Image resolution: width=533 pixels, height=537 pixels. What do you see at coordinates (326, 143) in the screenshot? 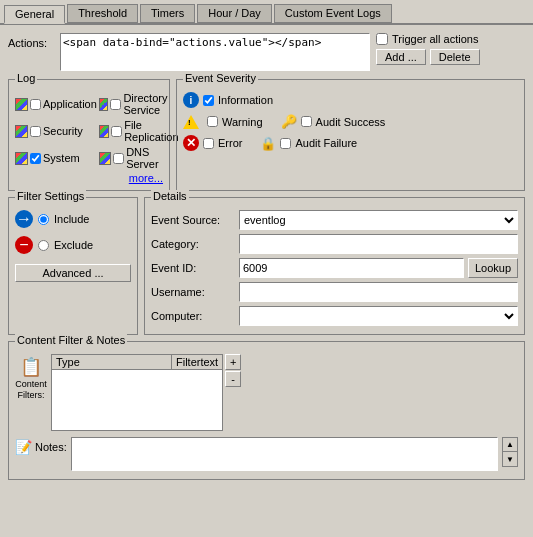
I see `audit-failure-label: Audit Failure` at bounding box center [326, 143].